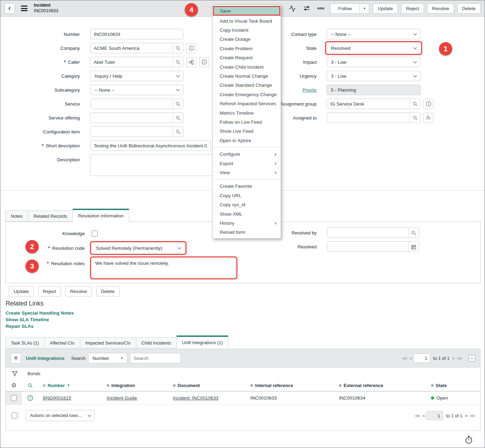  Describe the element at coordinates (178, 132) in the screenshot. I see `configuration-item-search-button` at that location.